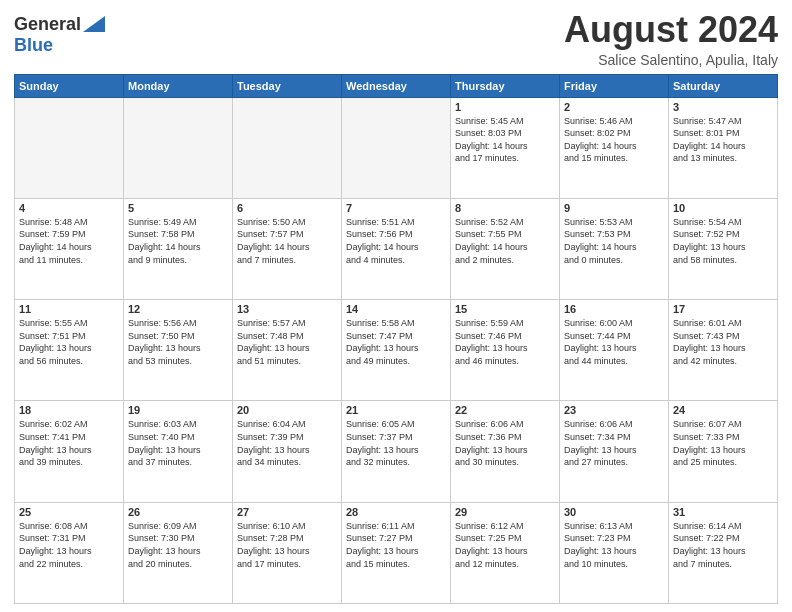  I want to click on day-number: 15, so click(505, 309).